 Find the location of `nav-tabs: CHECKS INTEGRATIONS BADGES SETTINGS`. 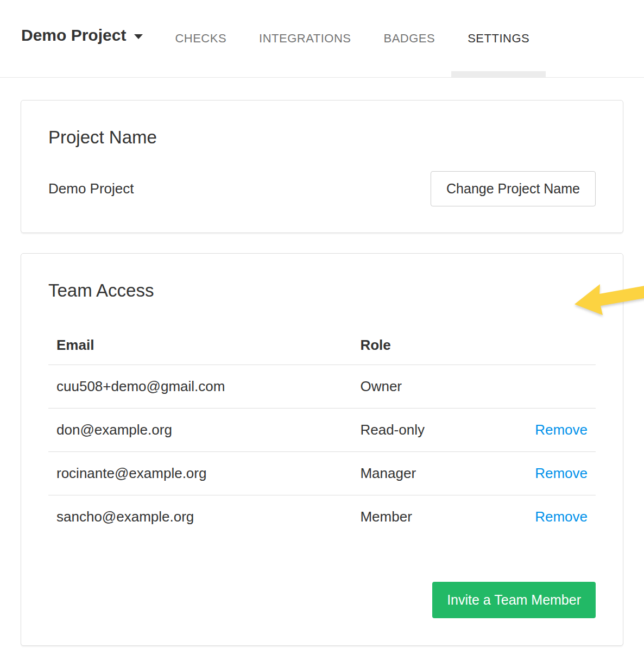

nav-tabs: CHECKS INTEGRATIONS BADGES SETTINGS is located at coordinates (352, 35).